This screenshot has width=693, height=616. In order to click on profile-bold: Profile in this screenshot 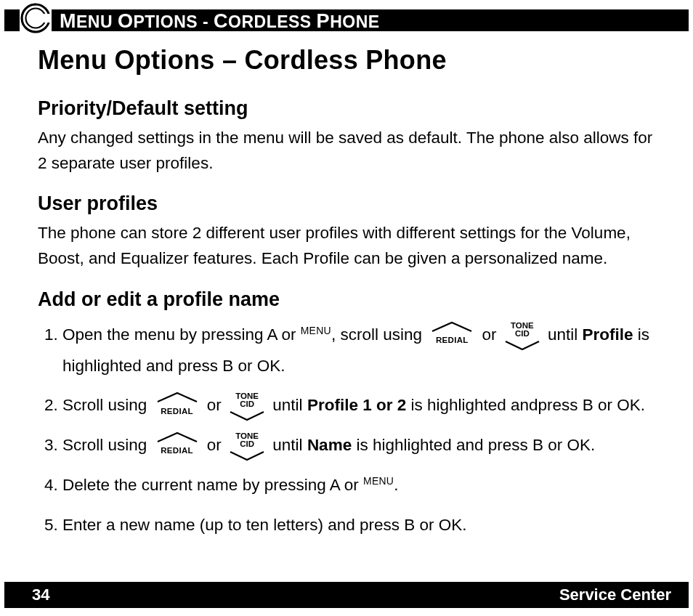, I will do `click(608, 334)`.